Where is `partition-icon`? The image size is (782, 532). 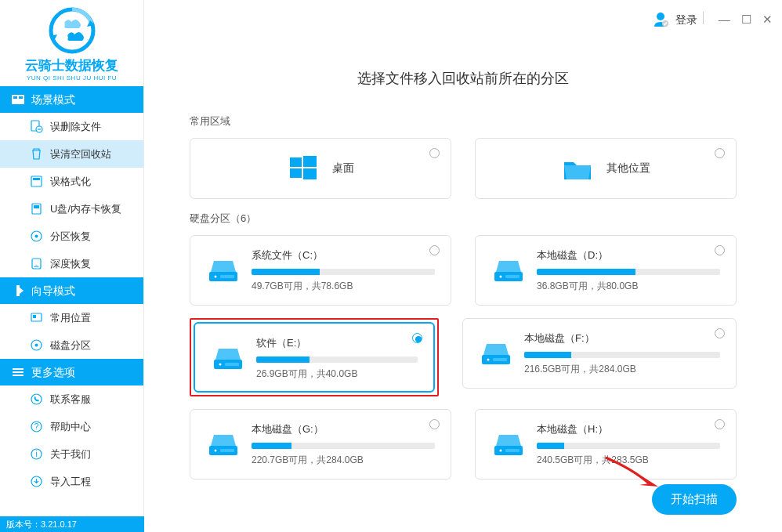
partition-icon is located at coordinates (36, 237).